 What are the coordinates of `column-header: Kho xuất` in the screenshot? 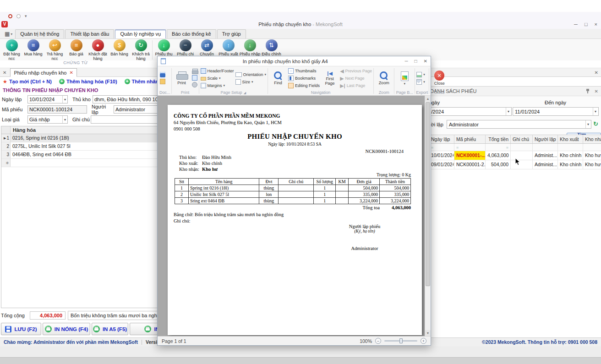 It's located at (571, 139).